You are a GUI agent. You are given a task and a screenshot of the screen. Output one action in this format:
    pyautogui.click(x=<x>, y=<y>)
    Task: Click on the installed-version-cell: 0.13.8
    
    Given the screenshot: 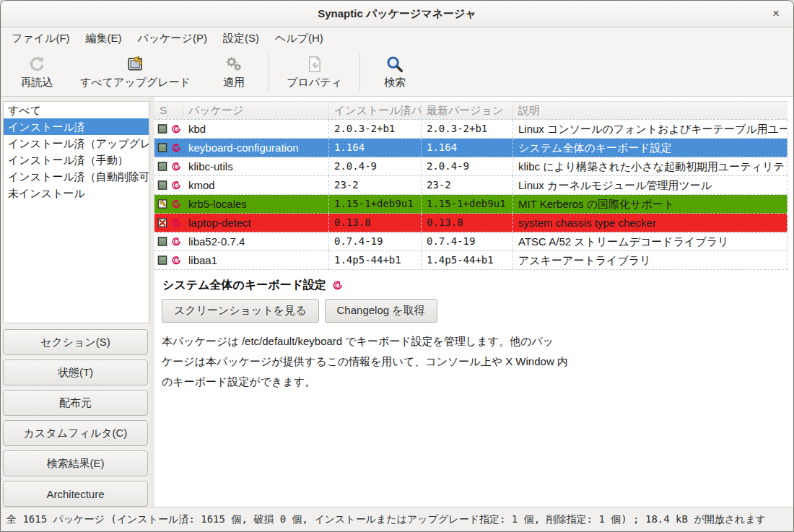 What is the action you would take?
    pyautogui.click(x=375, y=222)
    